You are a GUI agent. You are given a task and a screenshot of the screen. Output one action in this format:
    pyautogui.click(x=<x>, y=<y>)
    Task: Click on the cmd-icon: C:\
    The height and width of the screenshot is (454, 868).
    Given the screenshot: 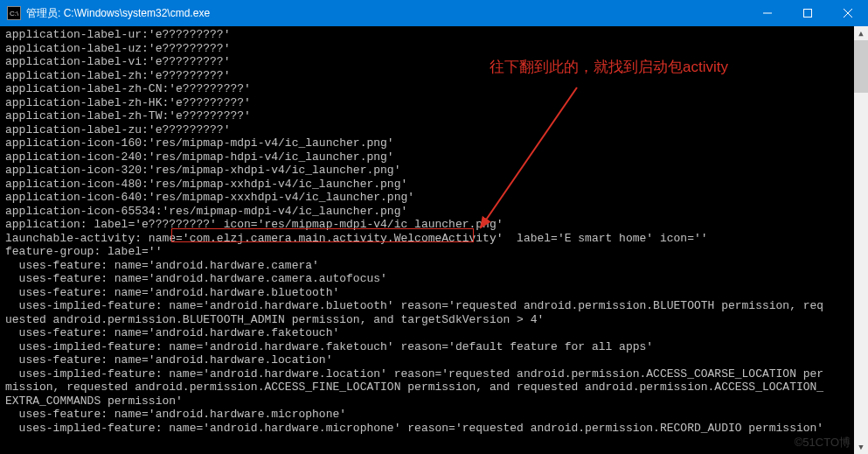 What is the action you would take?
    pyautogui.click(x=14, y=13)
    